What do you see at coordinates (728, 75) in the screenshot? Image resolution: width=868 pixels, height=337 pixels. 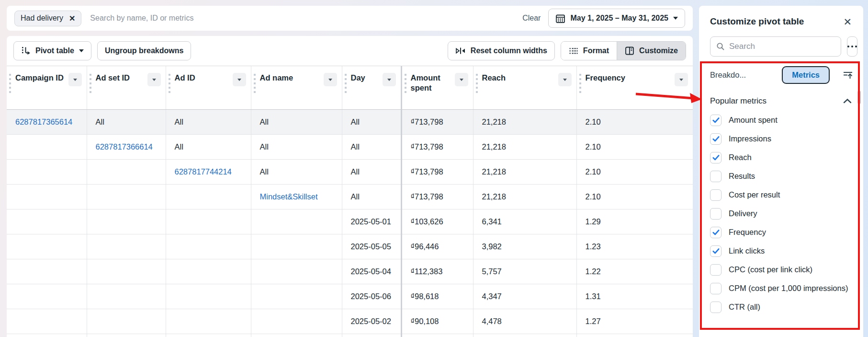 I see `tab-breakdowns: Breakdo...` at bounding box center [728, 75].